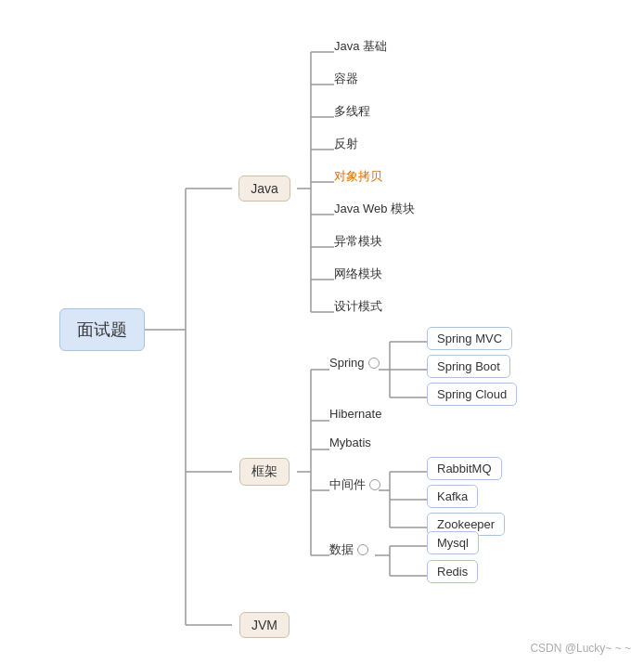  I want to click on java-child-7: 异常模块, so click(358, 241).